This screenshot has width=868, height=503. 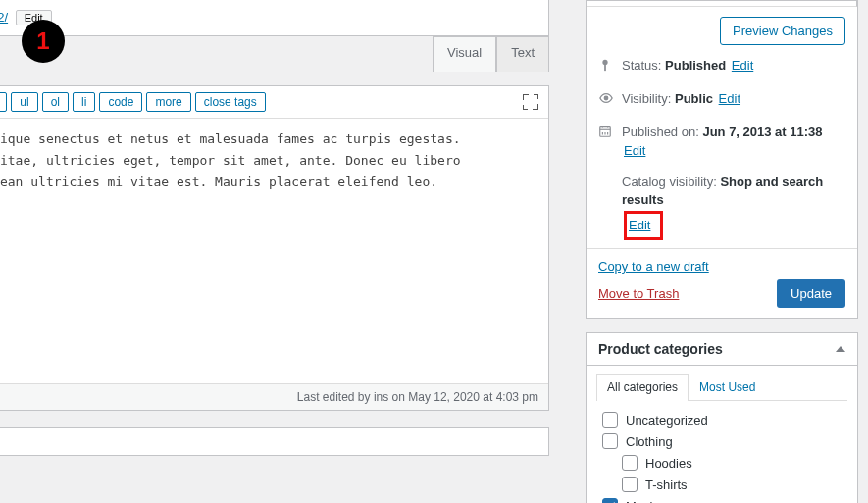 I want to click on category-label: Uncategorized, so click(x=667, y=420).